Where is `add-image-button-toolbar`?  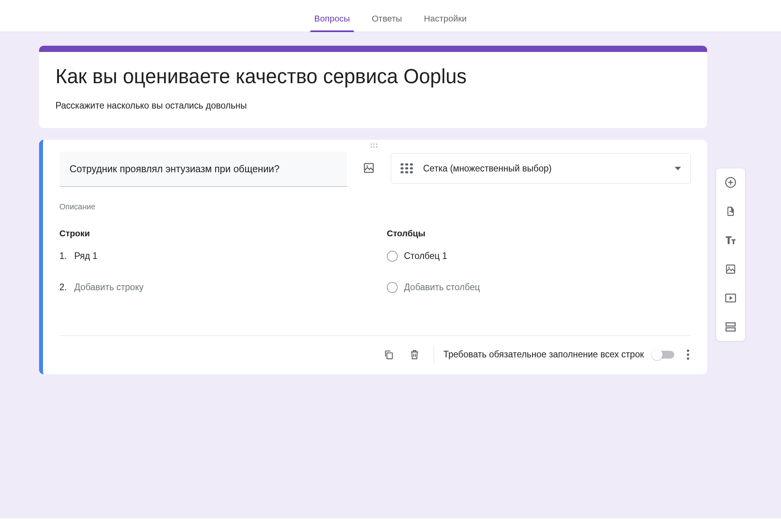
add-image-button-toolbar is located at coordinates (731, 269).